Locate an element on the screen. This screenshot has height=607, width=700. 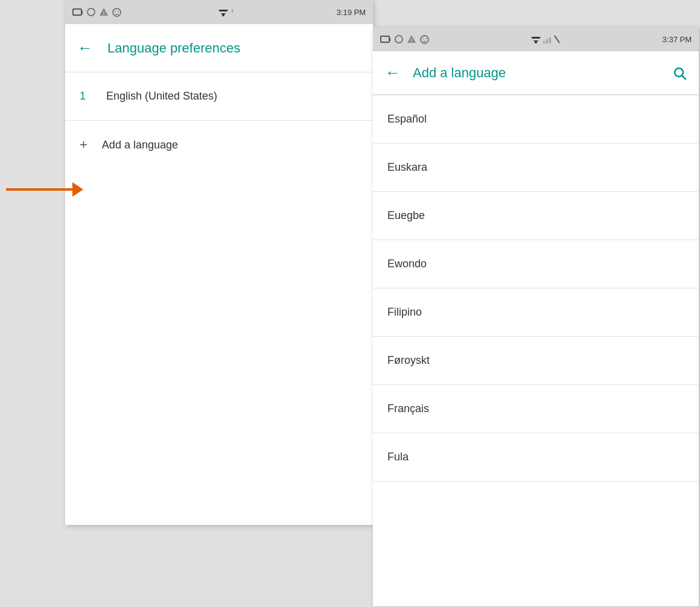
rect-icon is located at coordinates (78, 12).